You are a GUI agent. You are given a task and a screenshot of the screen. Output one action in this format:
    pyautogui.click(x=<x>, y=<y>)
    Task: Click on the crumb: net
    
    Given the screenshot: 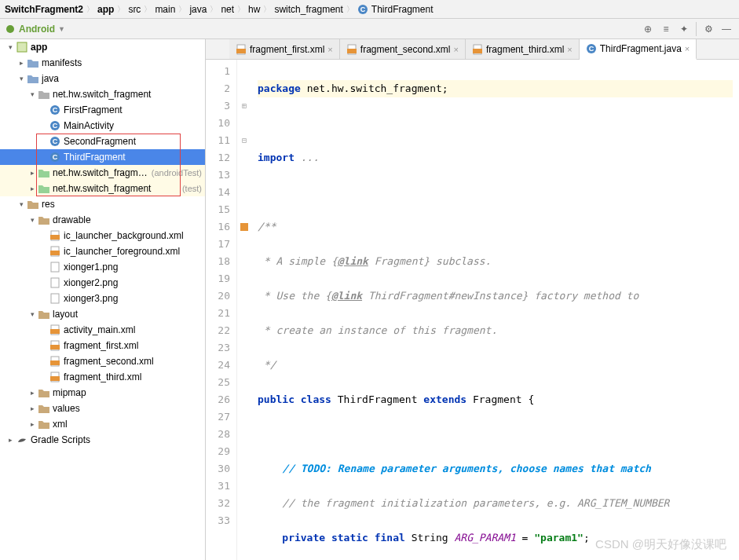 What is the action you would take?
    pyautogui.click(x=228, y=9)
    